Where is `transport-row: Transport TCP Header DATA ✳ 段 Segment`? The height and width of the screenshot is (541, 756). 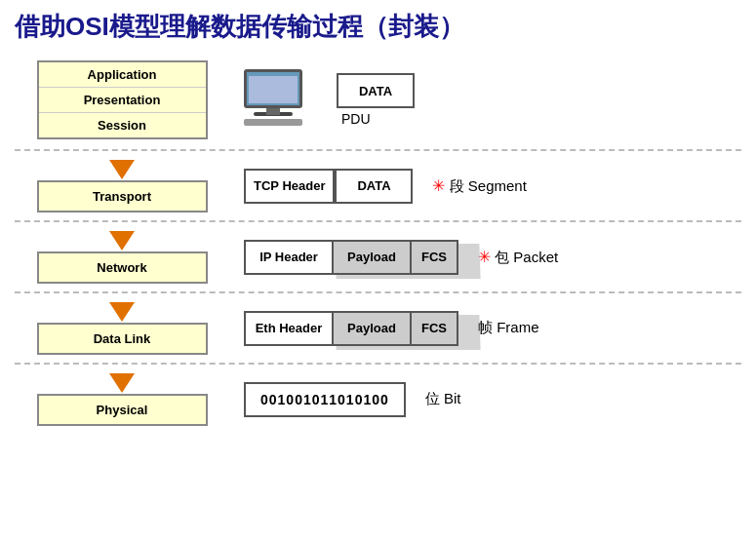
transport-row: Transport TCP Header DATA ✳ 段 Segment is located at coordinates (378, 187).